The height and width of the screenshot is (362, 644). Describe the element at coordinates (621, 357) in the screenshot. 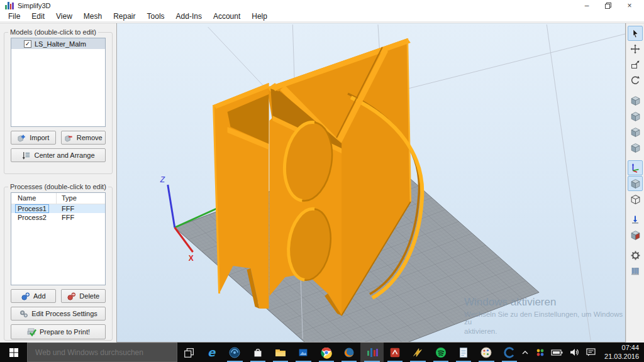

I see `clock-date: 21.03.2016` at that location.